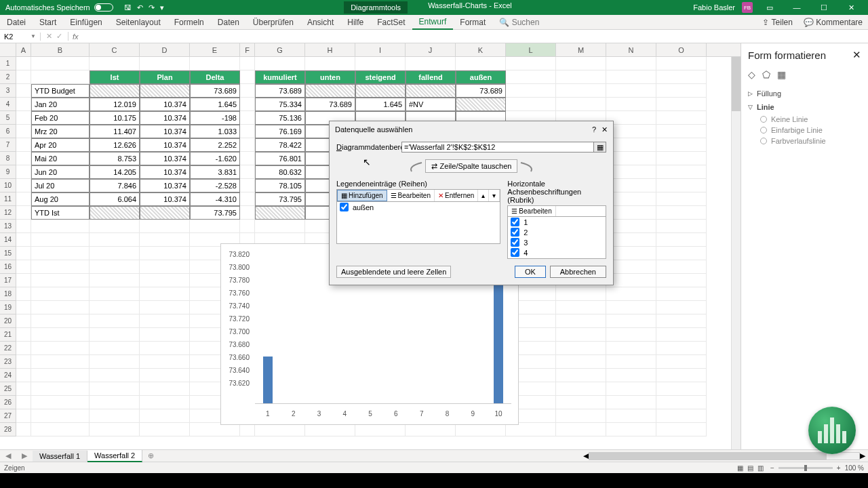 Image resolution: width=868 pixels, height=488 pixels. I want to click on cell-F6, so click(248, 131).